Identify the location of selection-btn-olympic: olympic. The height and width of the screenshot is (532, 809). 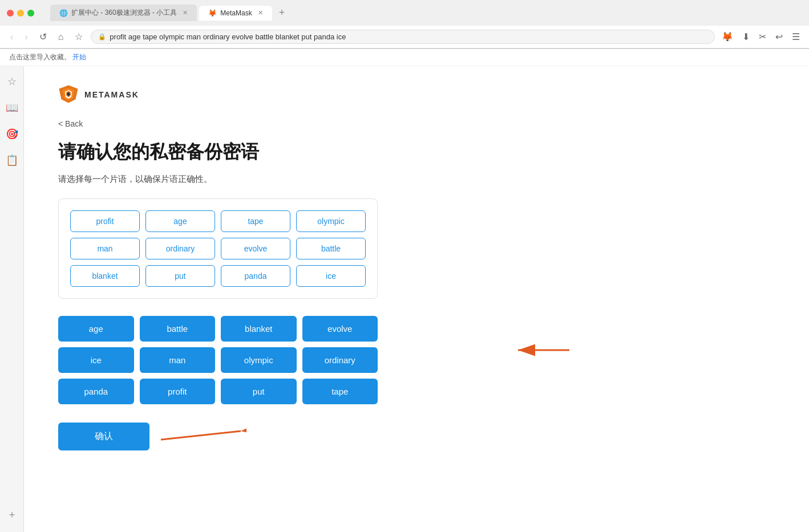
(259, 360).